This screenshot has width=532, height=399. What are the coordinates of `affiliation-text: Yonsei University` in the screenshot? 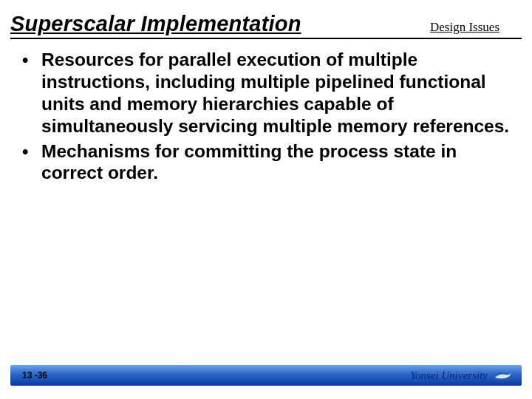 It's located at (449, 375).